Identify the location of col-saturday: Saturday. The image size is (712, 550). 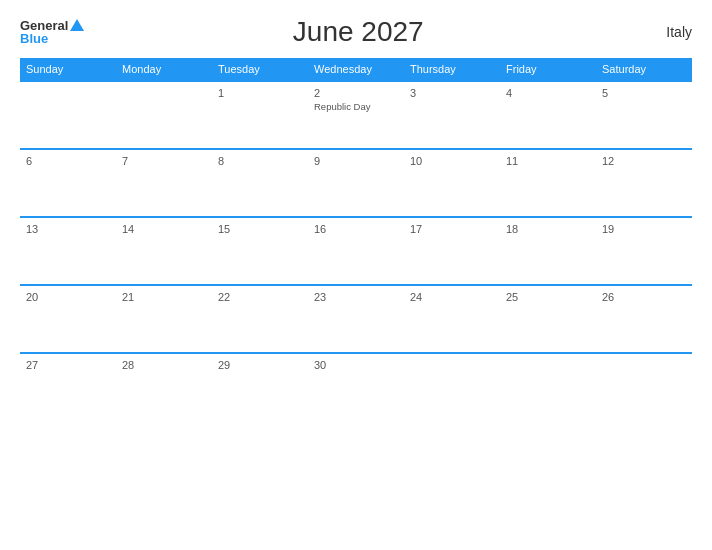
(644, 70).